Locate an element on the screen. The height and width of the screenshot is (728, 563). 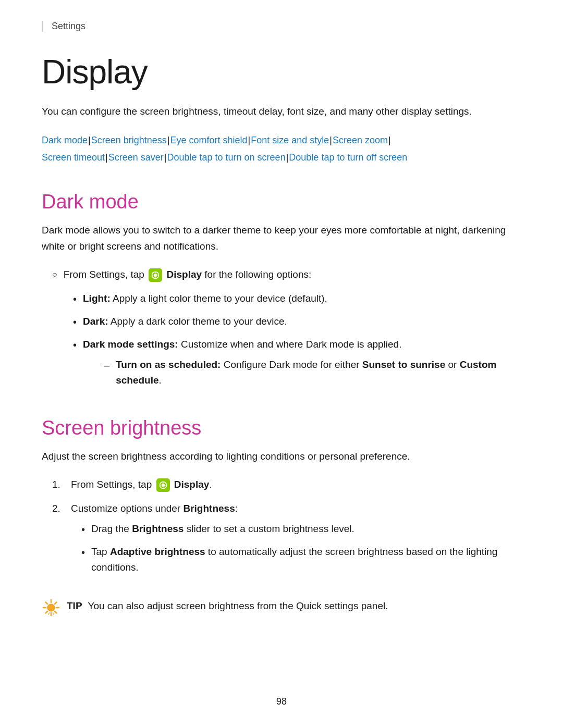
dark-mode-step-app: Display is located at coordinates (184, 274).